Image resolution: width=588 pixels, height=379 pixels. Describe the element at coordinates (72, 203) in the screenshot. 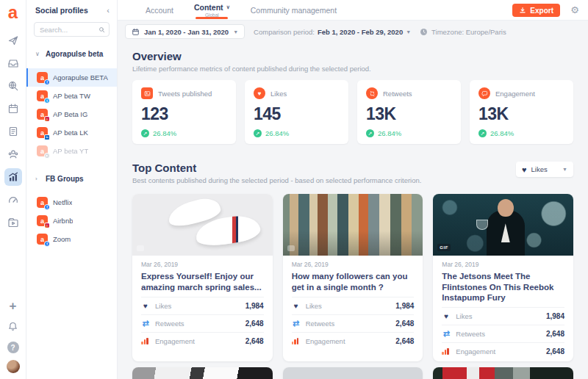

I see `profile-netflix: Netflix` at that location.